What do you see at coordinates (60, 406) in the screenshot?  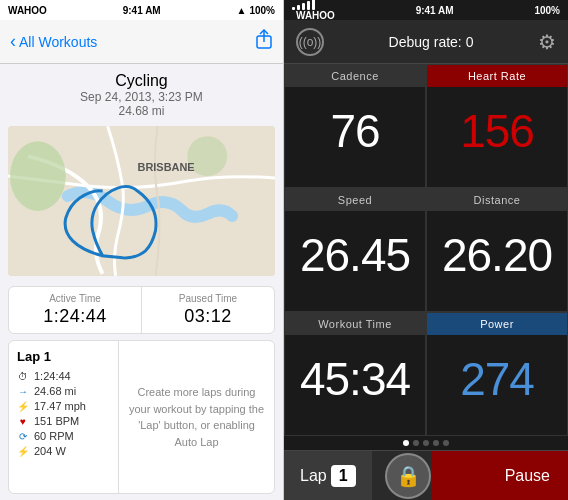 I see `lap-speed-value: 17.47 mph` at bounding box center [60, 406].